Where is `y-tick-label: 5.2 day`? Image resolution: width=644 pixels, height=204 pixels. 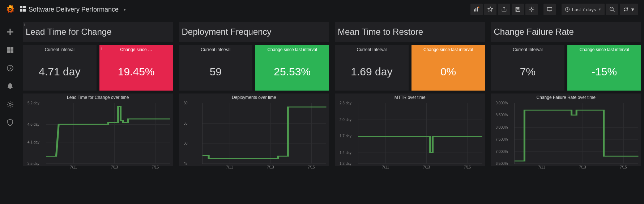
y-tick-label: 5.2 day is located at coordinates (33, 103).